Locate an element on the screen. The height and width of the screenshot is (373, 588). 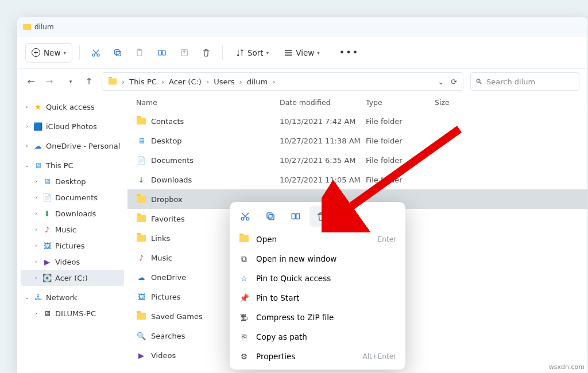
rename-button is located at coordinates (162, 53).